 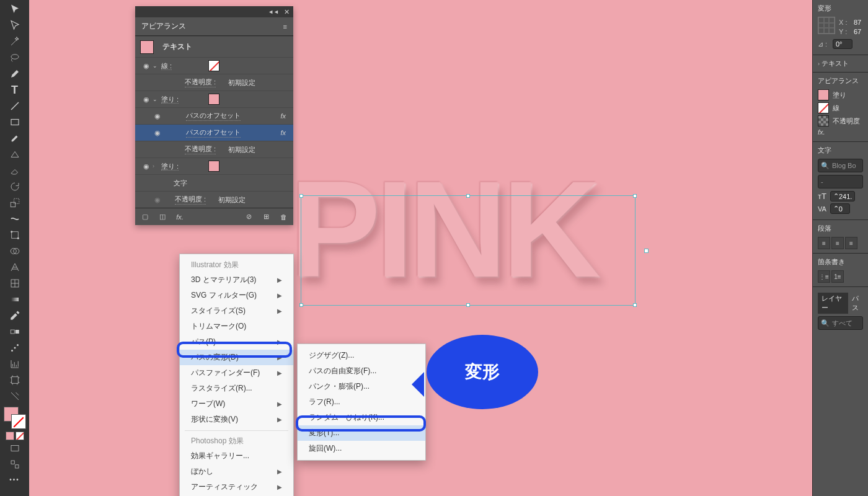 What do you see at coordinates (162, 217) in the screenshot?
I see `new-art-maintain-icon: ◫` at bounding box center [162, 217].